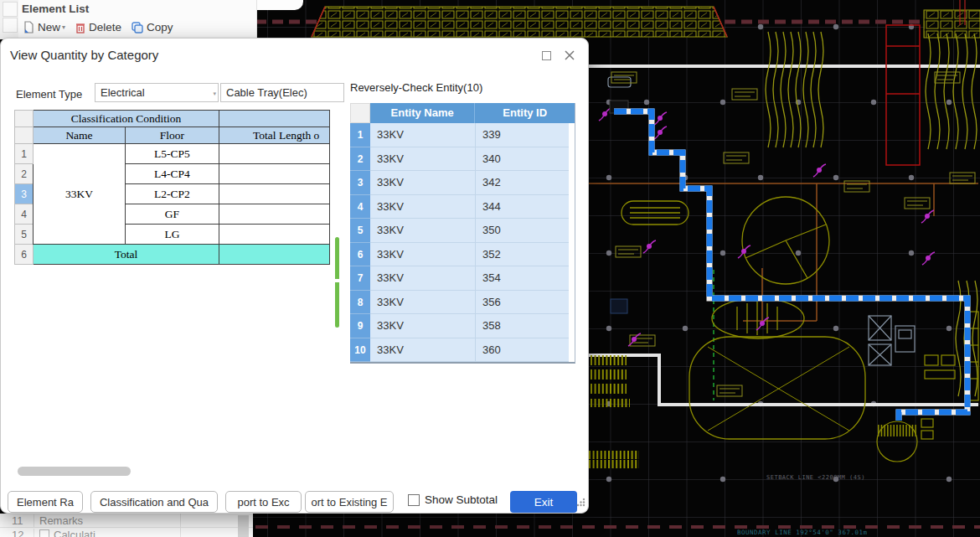  I want to click on entity-row: 2 33KV 340, so click(462, 159).